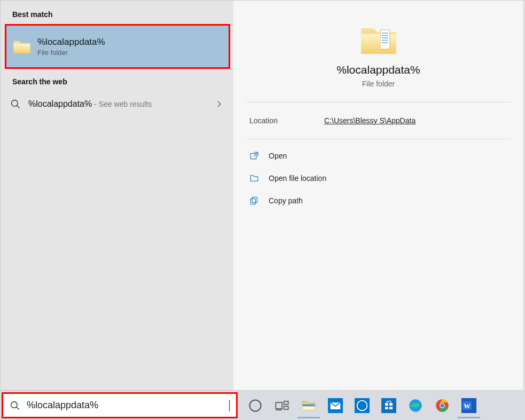  Describe the element at coordinates (60, 104) in the screenshot. I see `web-result-title: %localappdata%` at that location.